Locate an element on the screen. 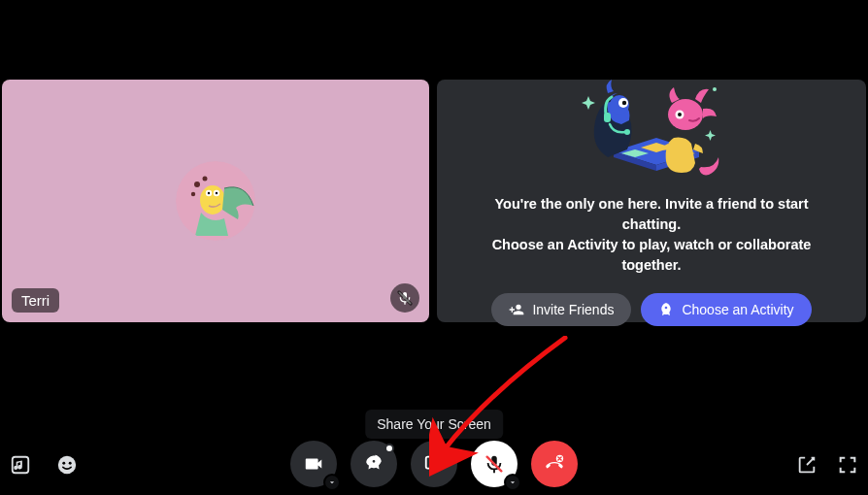  add-user-icon is located at coordinates (517, 310).